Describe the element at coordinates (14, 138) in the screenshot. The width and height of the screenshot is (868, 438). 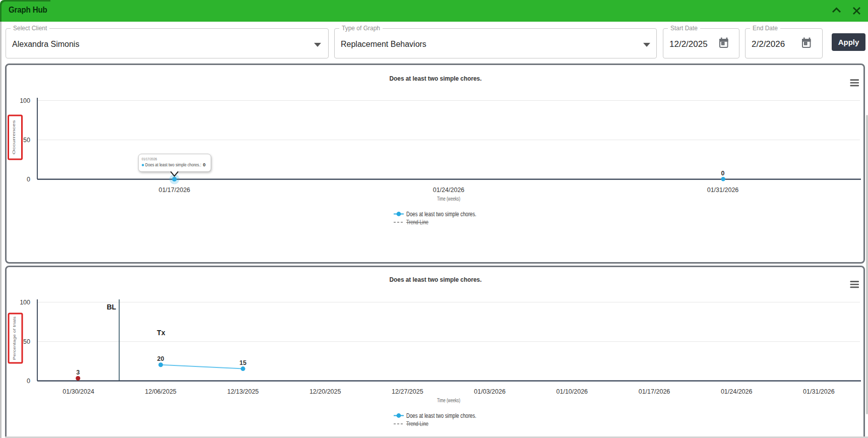
I see `svg-text: Occurrences` at that location.